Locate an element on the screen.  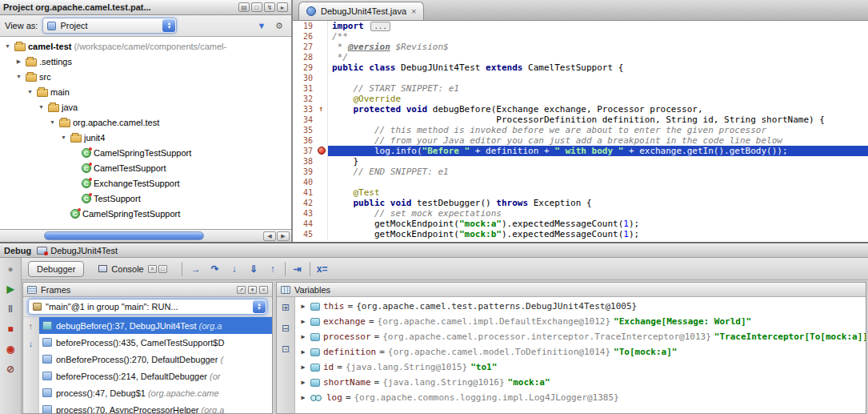
scroll-left-icon: ◀ is located at coordinates (270, 236).